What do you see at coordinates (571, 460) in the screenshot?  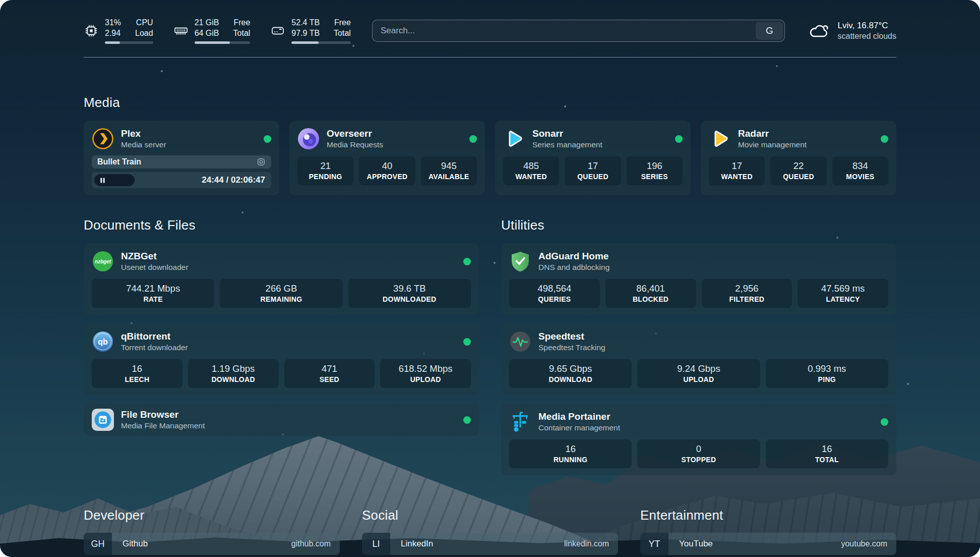 I see `stat-label: RUNNING` at bounding box center [571, 460].